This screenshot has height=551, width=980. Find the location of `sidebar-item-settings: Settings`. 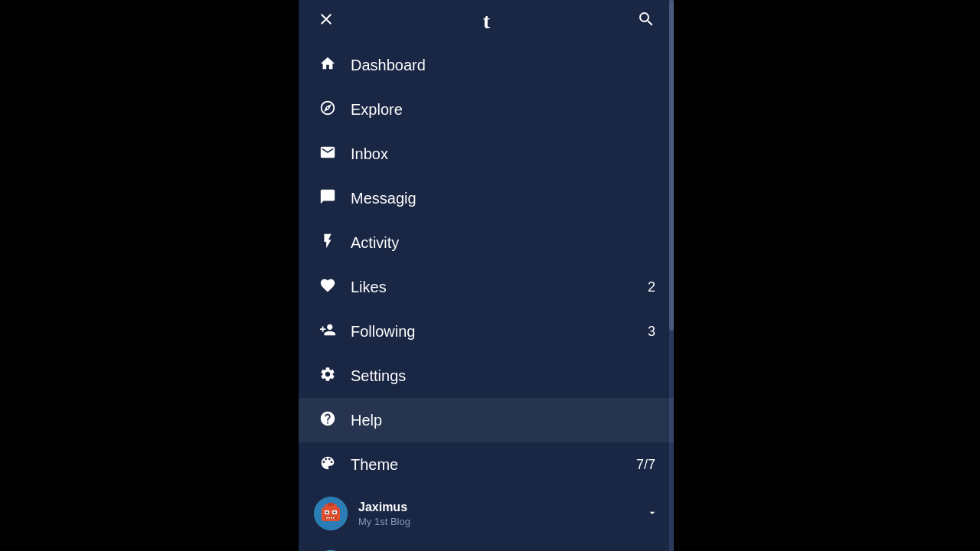

sidebar-item-settings: Settings is located at coordinates (486, 376).